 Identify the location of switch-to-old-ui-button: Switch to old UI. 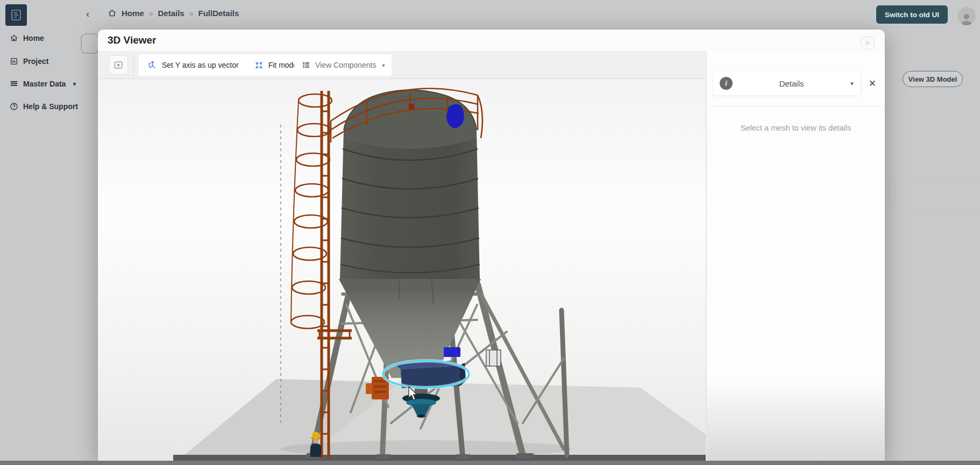
(912, 15).